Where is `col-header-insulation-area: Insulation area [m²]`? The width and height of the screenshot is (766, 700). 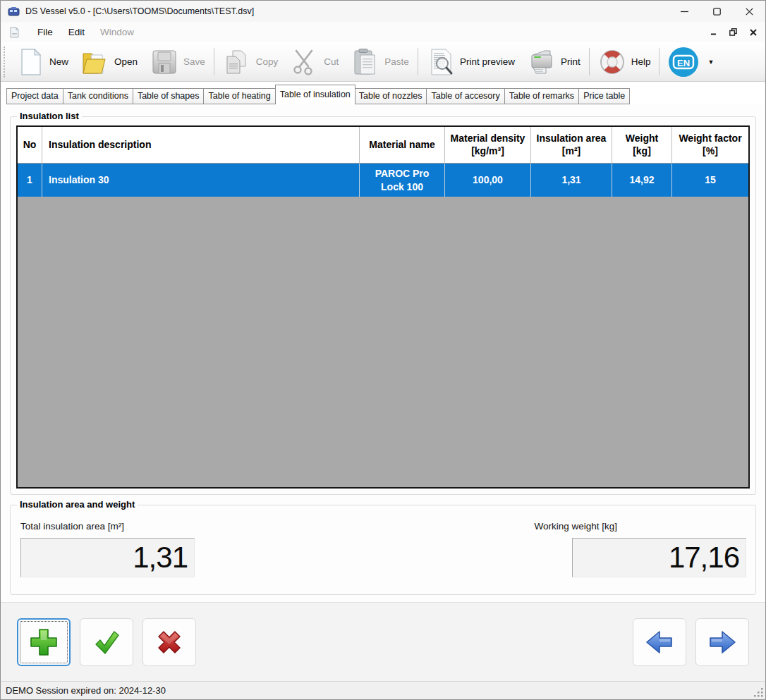 col-header-insulation-area: Insulation area [m²] is located at coordinates (571, 145).